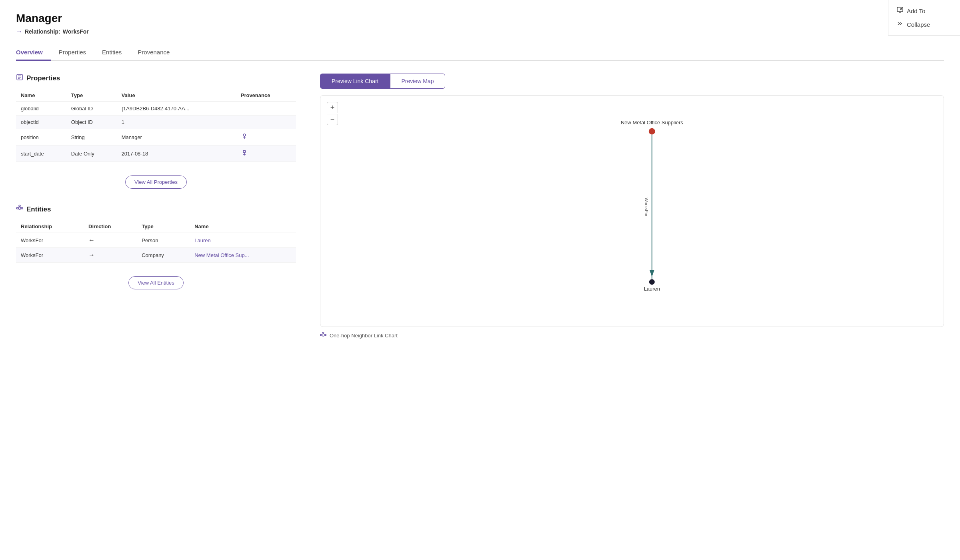  Describe the element at coordinates (332, 114) in the screenshot. I see `zoom-controls: + −` at that location.